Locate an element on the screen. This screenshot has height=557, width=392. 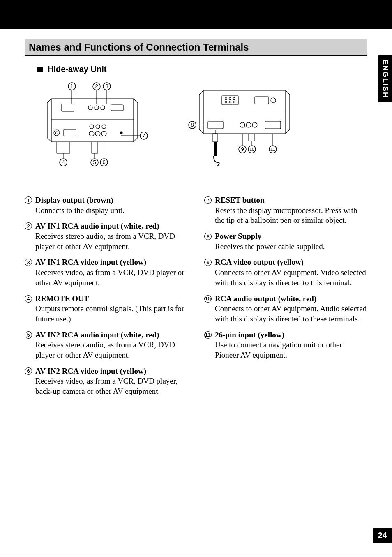
circled-number-icon: 2 is located at coordinates (28, 226).